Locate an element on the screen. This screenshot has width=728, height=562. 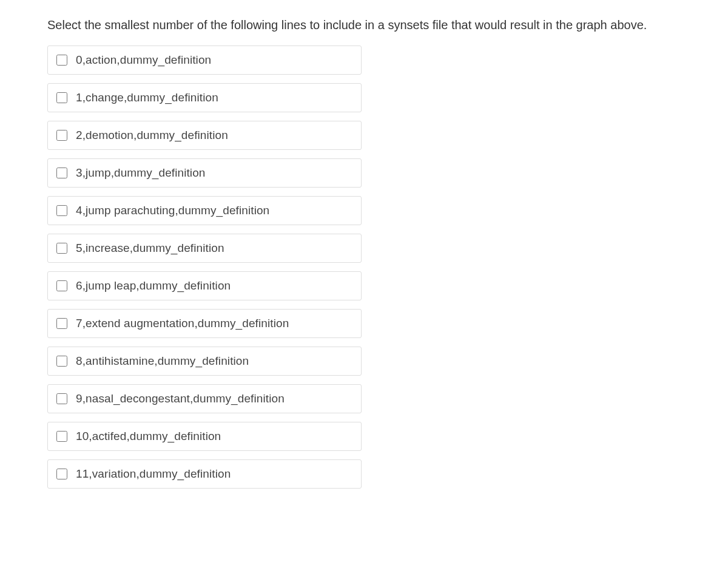
option-7-label: 7,extend augmentation,dummy_definition is located at coordinates (182, 323).